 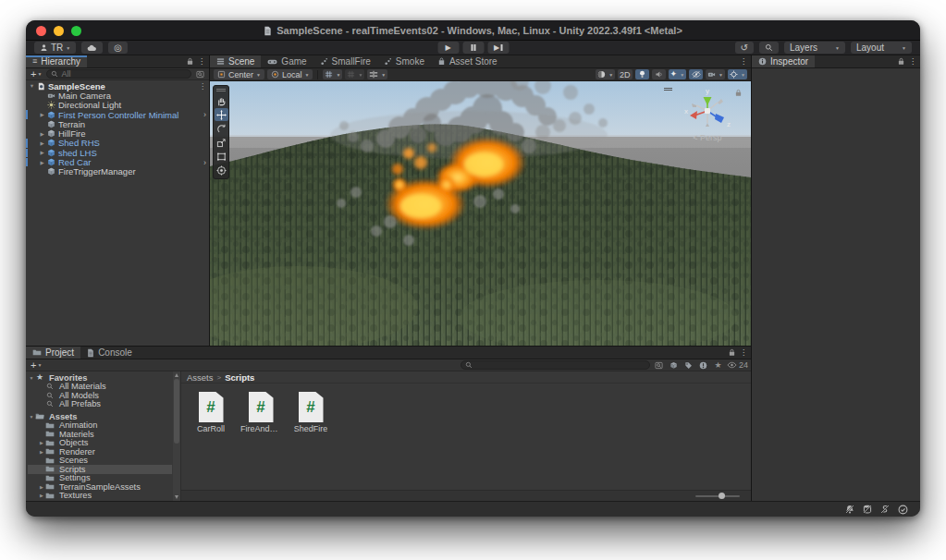 What do you see at coordinates (468, 61) in the screenshot?
I see `tab-asset-store: Asset Store` at bounding box center [468, 61].